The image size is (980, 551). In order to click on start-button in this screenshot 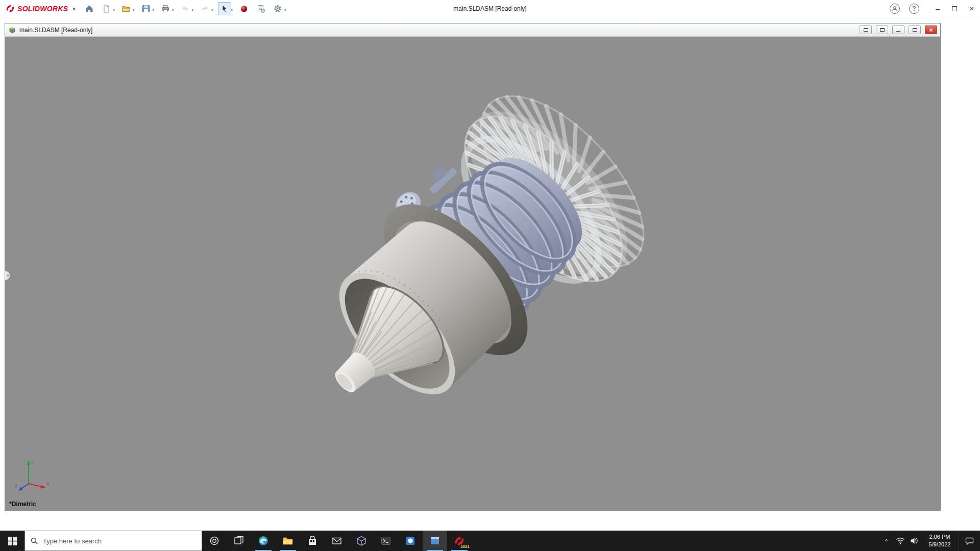, I will do `click(12, 541)`.